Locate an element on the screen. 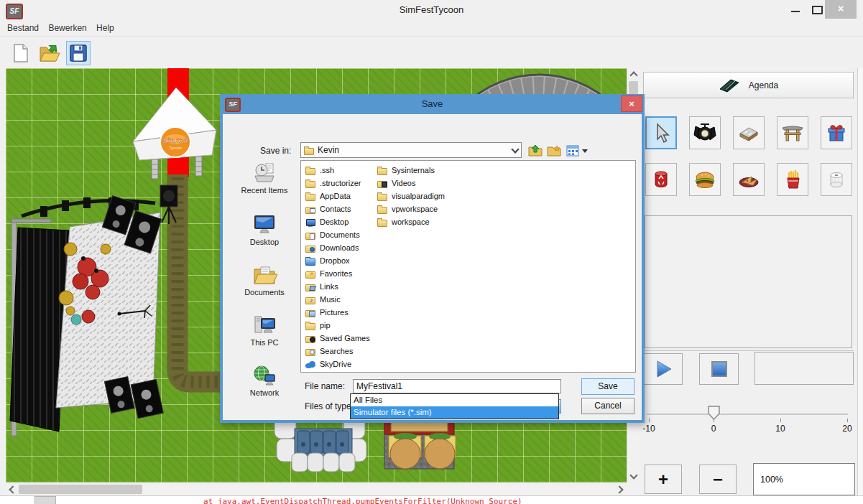  file-item-label: pip is located at coordinates (325, 325).